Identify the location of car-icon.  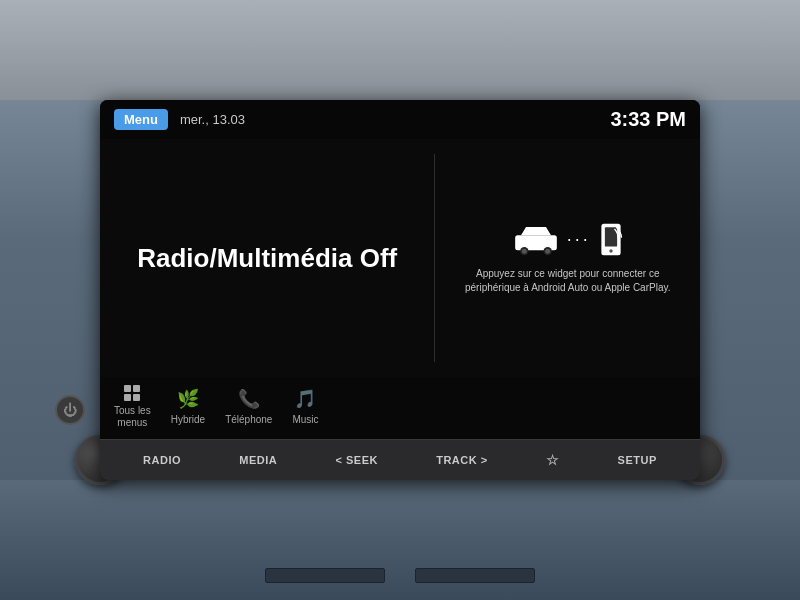
(536, 240).